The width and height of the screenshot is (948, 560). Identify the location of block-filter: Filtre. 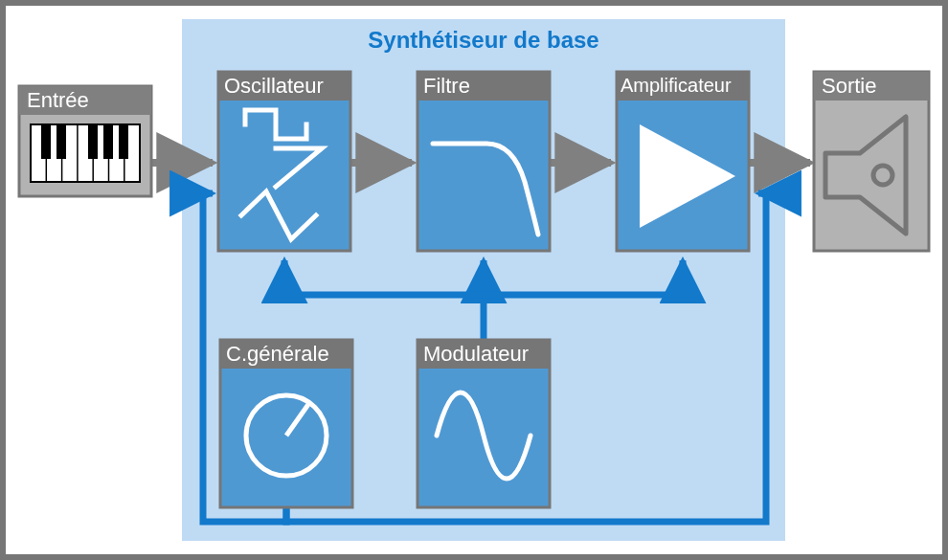
(484, 161).